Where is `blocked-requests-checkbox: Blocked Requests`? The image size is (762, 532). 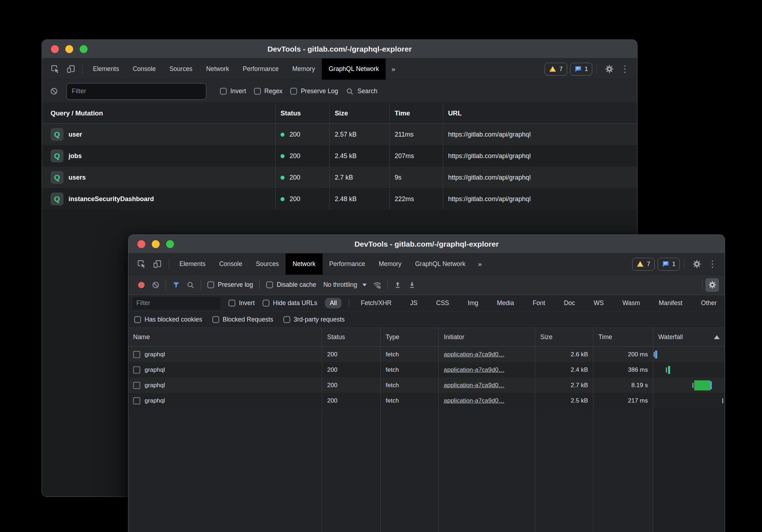
blocked-requests-checkbox: Blocked Requests is located at coordinates (243, 320).